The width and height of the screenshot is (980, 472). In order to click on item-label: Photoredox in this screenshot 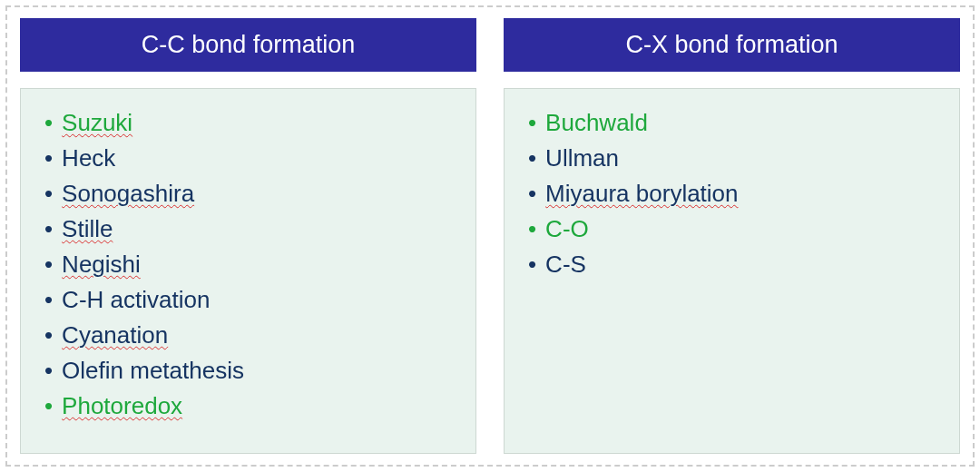, I will do `click(122, 407)`.